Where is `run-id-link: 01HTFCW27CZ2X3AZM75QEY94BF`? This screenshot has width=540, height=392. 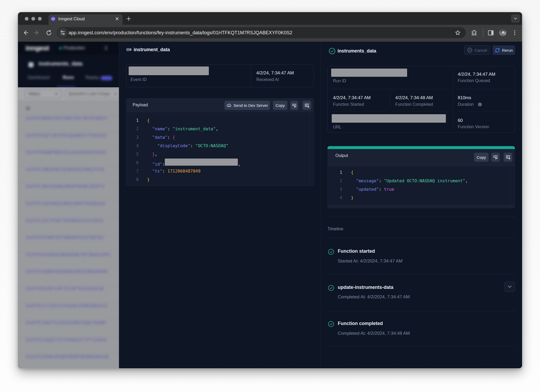 run-id-link: 01HTFCW27CZ2X3AZM75QEY94BF is located at coordinates (66, 323).